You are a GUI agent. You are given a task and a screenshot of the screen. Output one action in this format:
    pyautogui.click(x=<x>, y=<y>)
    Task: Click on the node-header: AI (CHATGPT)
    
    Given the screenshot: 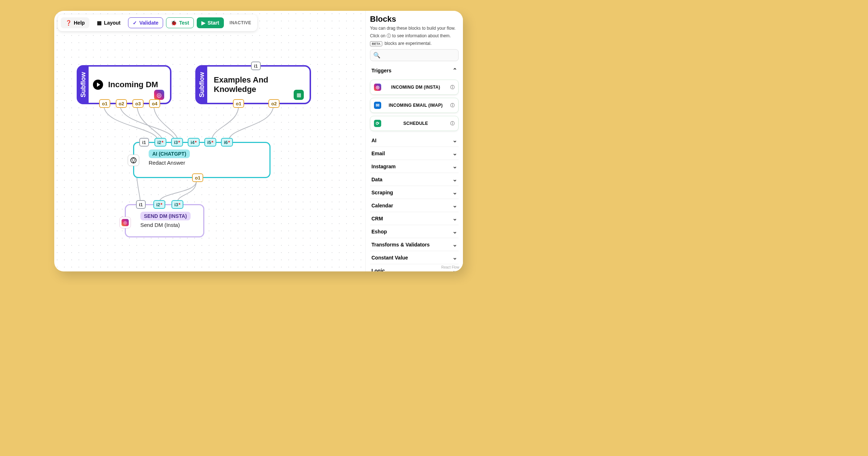 What is the action you would take?
    pyautogui.click(x=169, y=154)
    